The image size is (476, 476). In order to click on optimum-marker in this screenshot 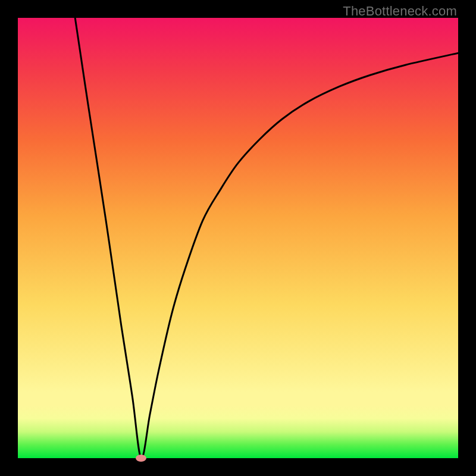, I will do `click(141, 458)`.